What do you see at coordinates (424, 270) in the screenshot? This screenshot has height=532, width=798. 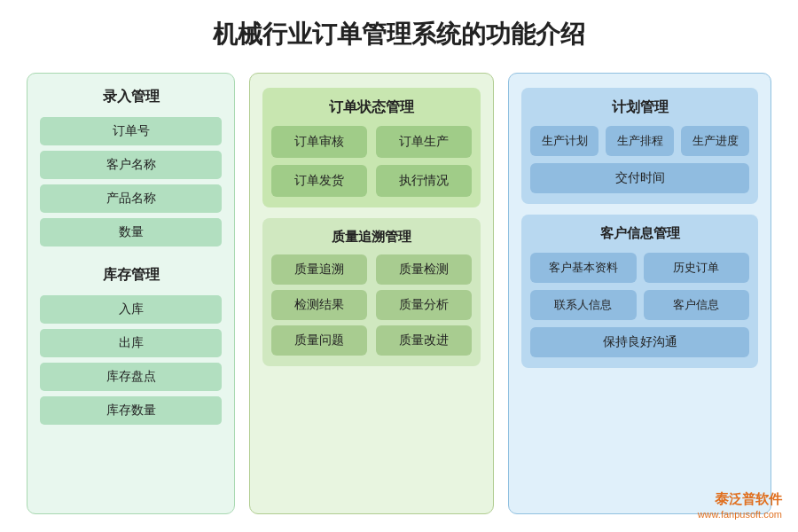 I see `quality-btn-detect: 质量检测` at bounding box center [424, 270].